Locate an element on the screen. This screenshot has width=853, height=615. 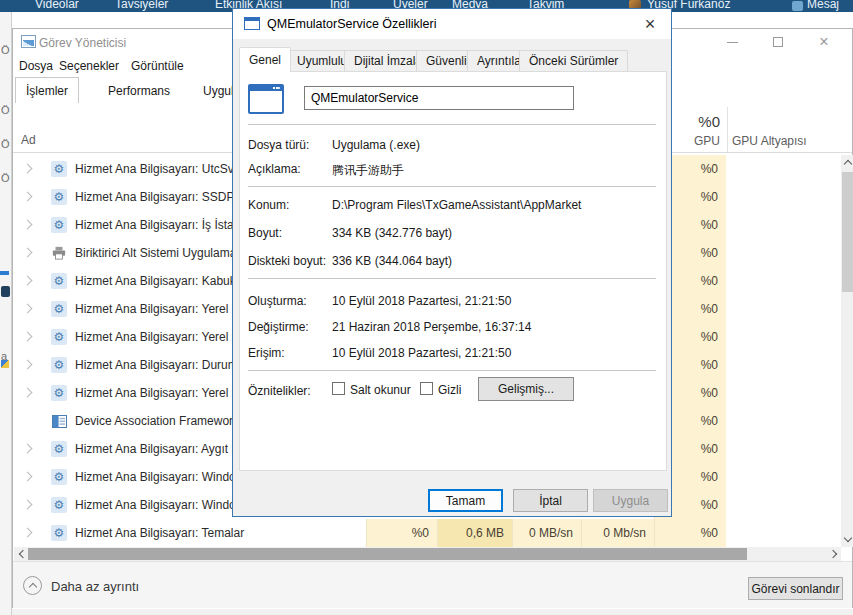
selection-accent is located at coordinates (4, 273).